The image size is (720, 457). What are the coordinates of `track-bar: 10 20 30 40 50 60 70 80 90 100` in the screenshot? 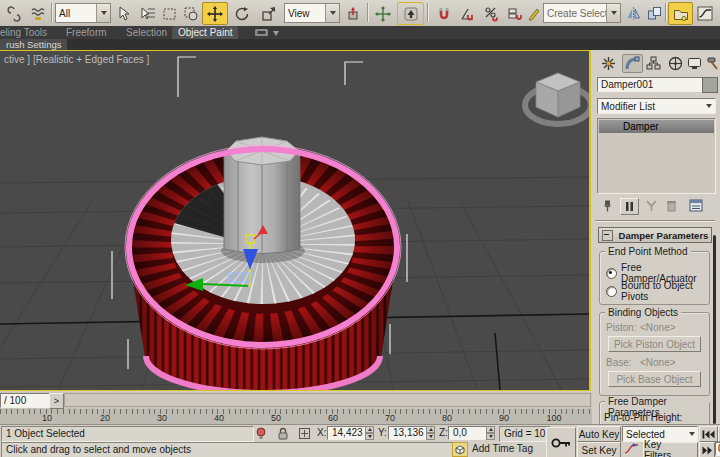 It's located at (296, 416).